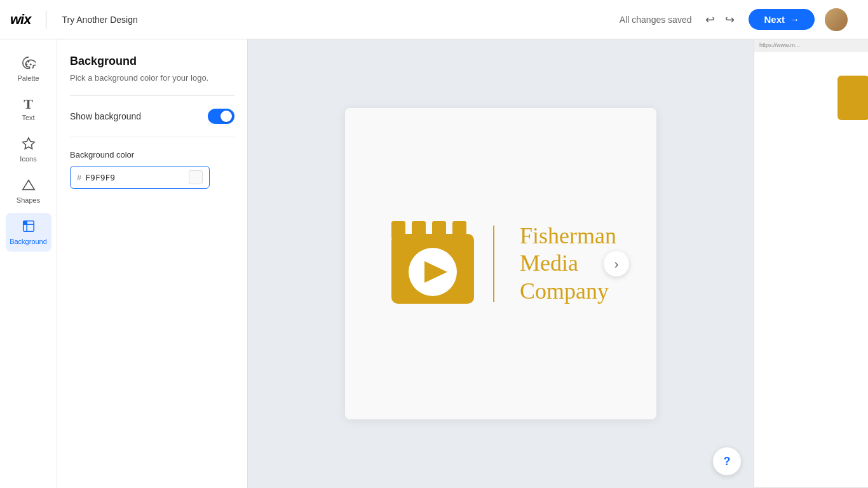 Image resolution: width=868 pixels, height=488 pixels. I want to click on chevron-right-icon: ›, so click(616, 264).